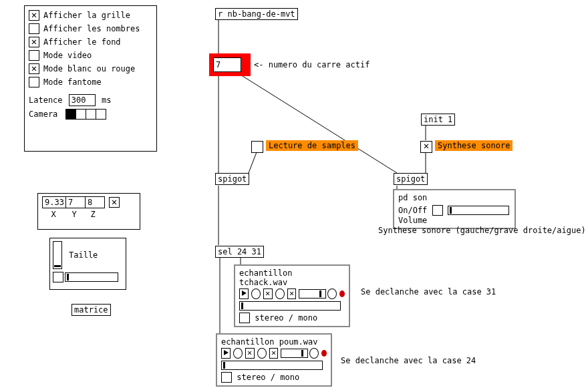  Describe the element at coordinates (83, 255) in the screenshot. I see `taille-label: Taille` at that location.